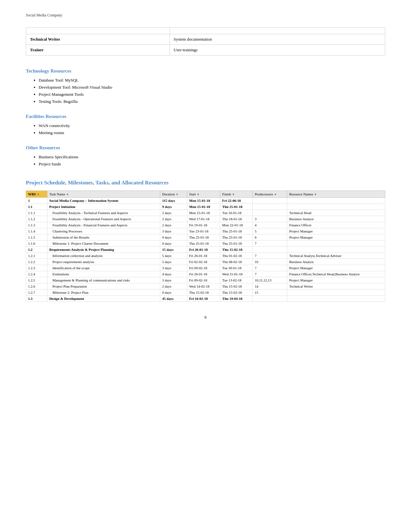 This screenshot has height=532, width=411. Describe the element at coordinates (103, 207) in the screenshot. I see `task-name-cell: Project Initiation` at that location.